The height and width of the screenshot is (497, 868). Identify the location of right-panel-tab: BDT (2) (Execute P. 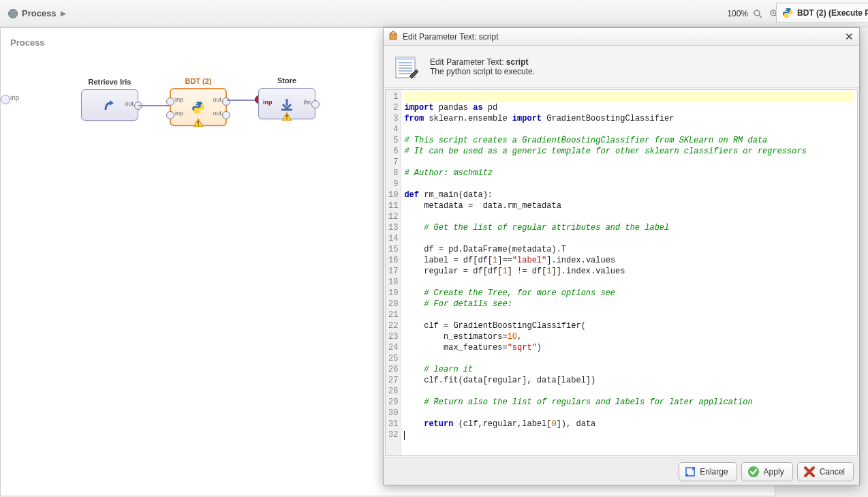
(822, 13).